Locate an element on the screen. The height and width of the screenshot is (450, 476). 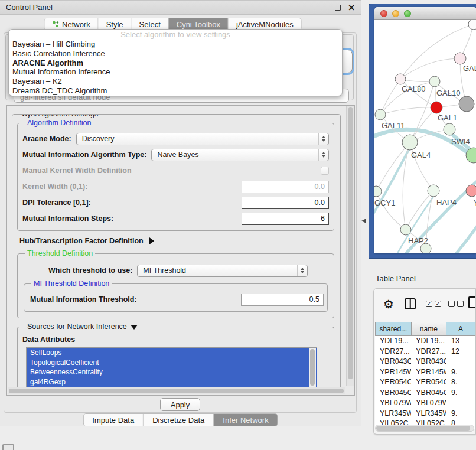
hub-definition-toggle: Hub/Transcription Factor Definition is located at coordinates (177, 241).